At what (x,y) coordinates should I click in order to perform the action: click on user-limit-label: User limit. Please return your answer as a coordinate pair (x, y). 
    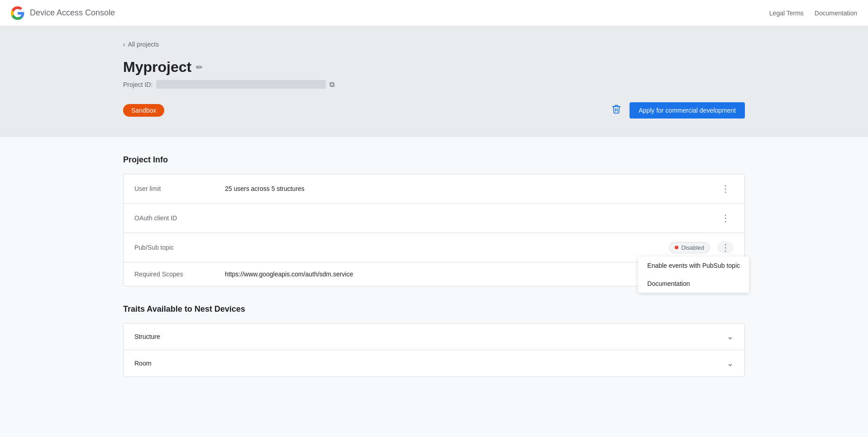
    Looking at the image, I should click on (180, 189).